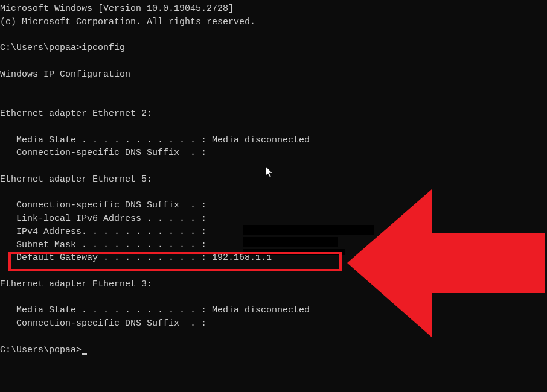  What do you see at coordinates (103, 48) in the screenshot?
I see `command-text: ipconfig` at bounding box center [103, 48].